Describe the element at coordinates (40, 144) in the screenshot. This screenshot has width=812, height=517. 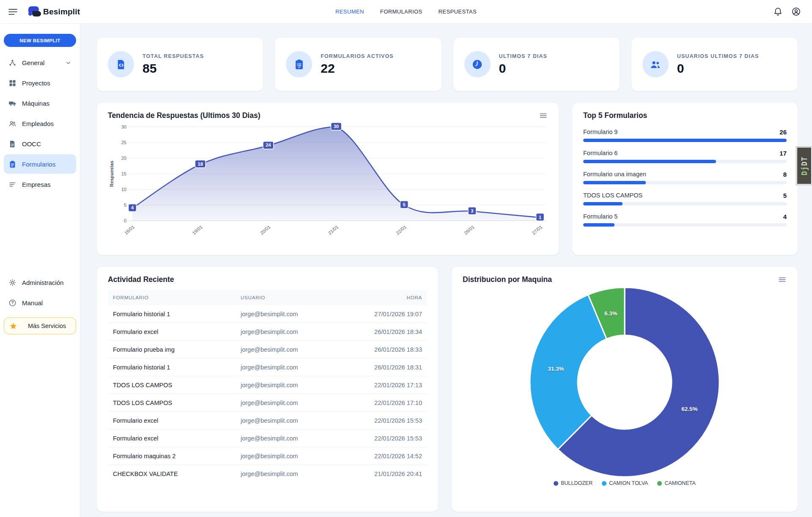
I see `sidebar-item-oocc: OOCC` at that location.